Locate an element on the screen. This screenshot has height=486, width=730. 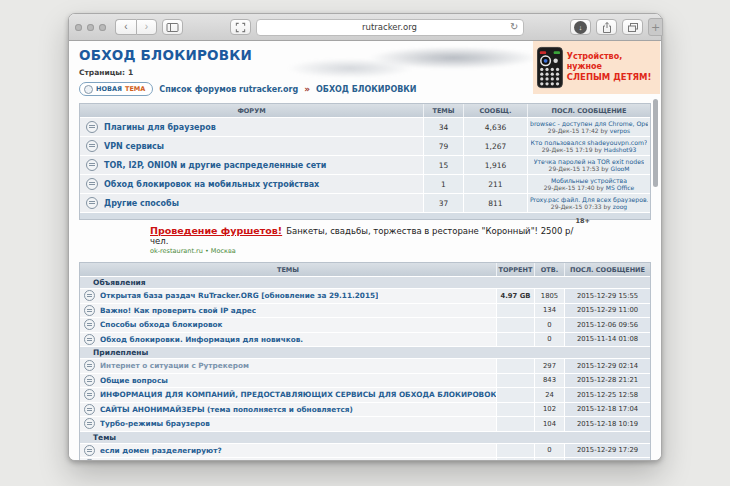
topic-row: Утечка IP через Флэш. 36 2015-12-28 16:1… is located at coordinates (365, 458).